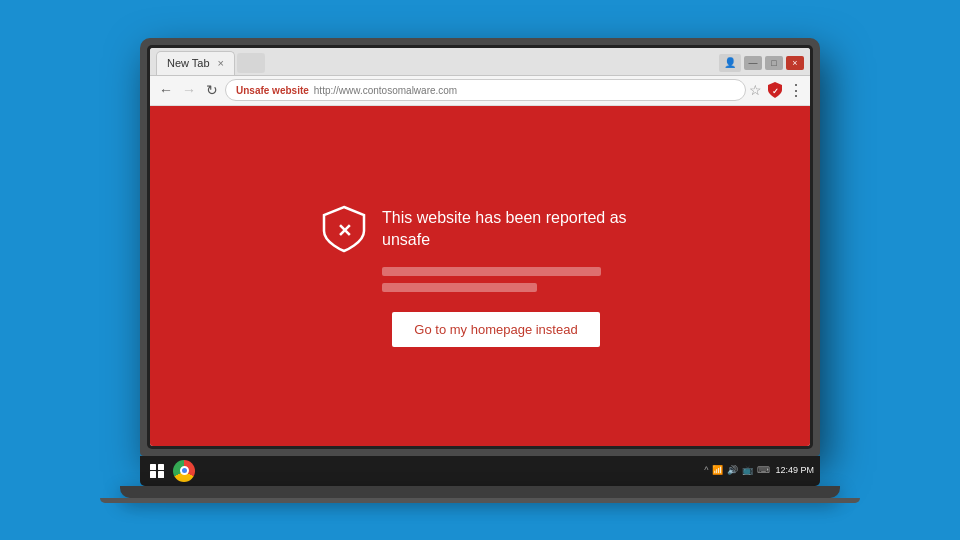  Describe the element at coordinates (774, 63) in the screenshot. I see `maximize-button: □` at that location.